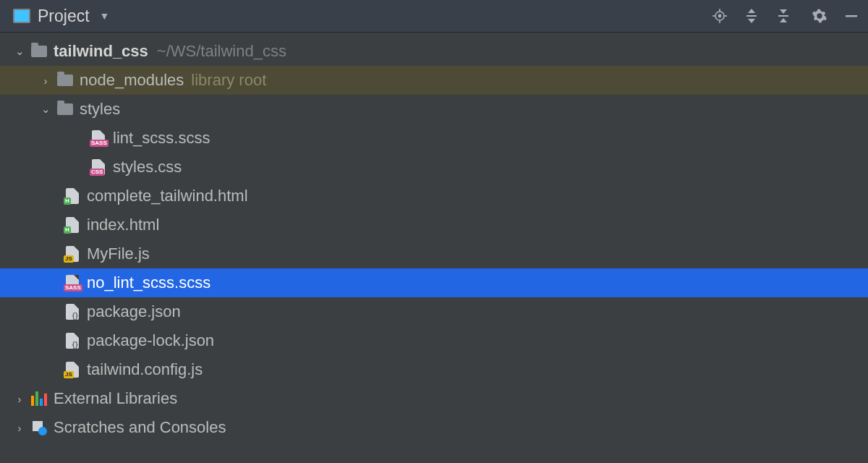  Describe the element at coordinates (148, 167) in the screenshot. I see `tree-label: styles.css` at that location.